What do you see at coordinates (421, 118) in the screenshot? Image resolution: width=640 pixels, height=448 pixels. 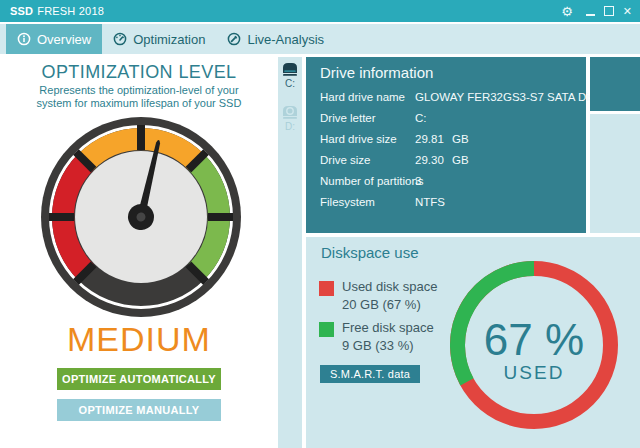 I see `row-value: C:` at bounding box center [421, 118].